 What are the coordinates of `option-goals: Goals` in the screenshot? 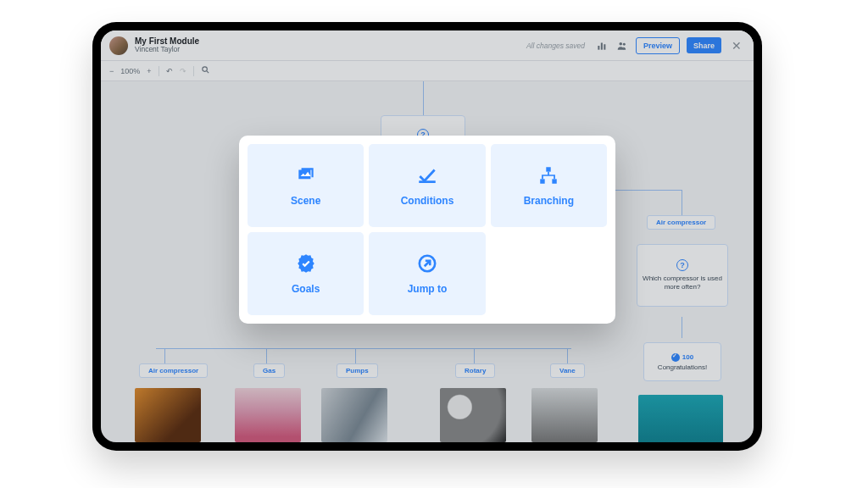 It's located at (305, 274).